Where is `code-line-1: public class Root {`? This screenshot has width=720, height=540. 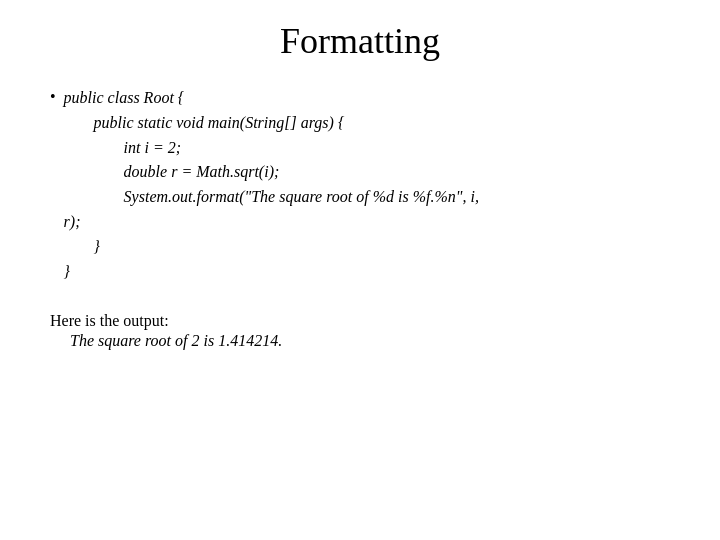 code-line-1: public class Root { is located at coordinates (272, 98).